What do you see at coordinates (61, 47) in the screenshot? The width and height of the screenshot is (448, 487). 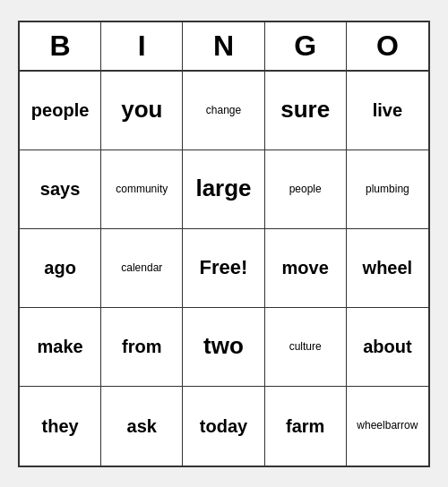 I see `header-letter-b: B` at bounding box center [61, 47].